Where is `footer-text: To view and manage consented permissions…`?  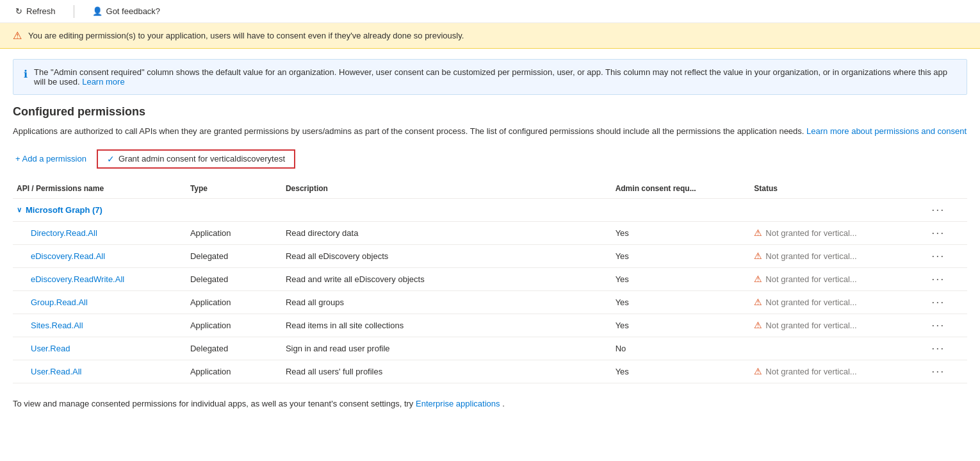
footer-text: To view and manage consented permissions… is located at coordinates (490, 404).